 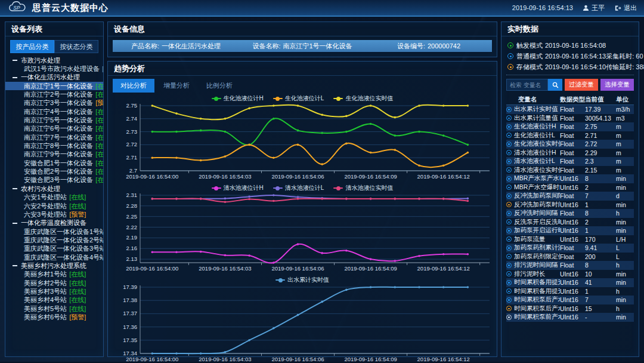 What do you see at coordinates (570, 222) in the screenshot?
I see `table-row: 反洗泵开启反洗时长UInt162min` at bounding box center [570, 222].